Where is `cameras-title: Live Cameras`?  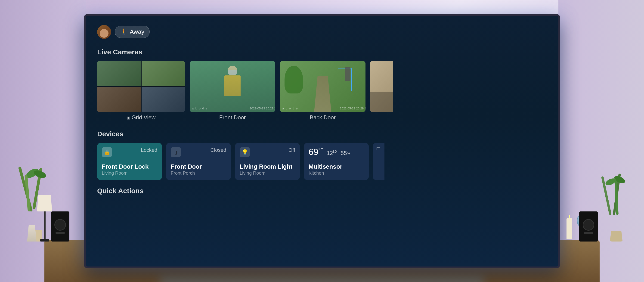 cameras-title: Live Cameras is located at coordinates (322, 52).